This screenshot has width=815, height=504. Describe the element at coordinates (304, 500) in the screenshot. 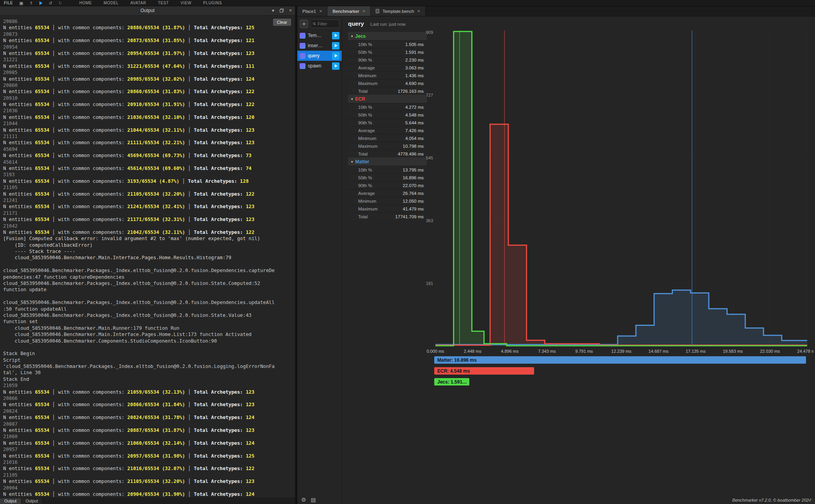

I see `settings-gear-icon: ⚙` at that location.